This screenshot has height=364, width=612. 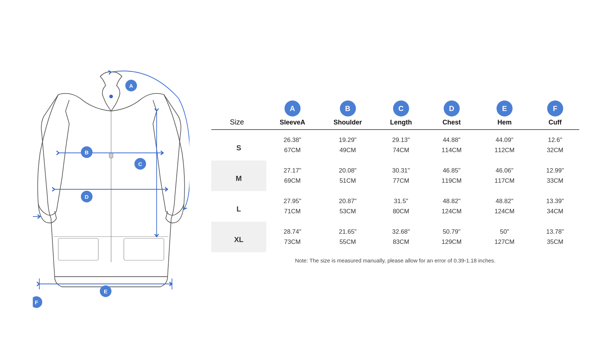 What do you see at coordinates (555, 168) in the screenshot?
I see `cell-M-cuff-inches: 12.99"` at bounding box center [555, 168].